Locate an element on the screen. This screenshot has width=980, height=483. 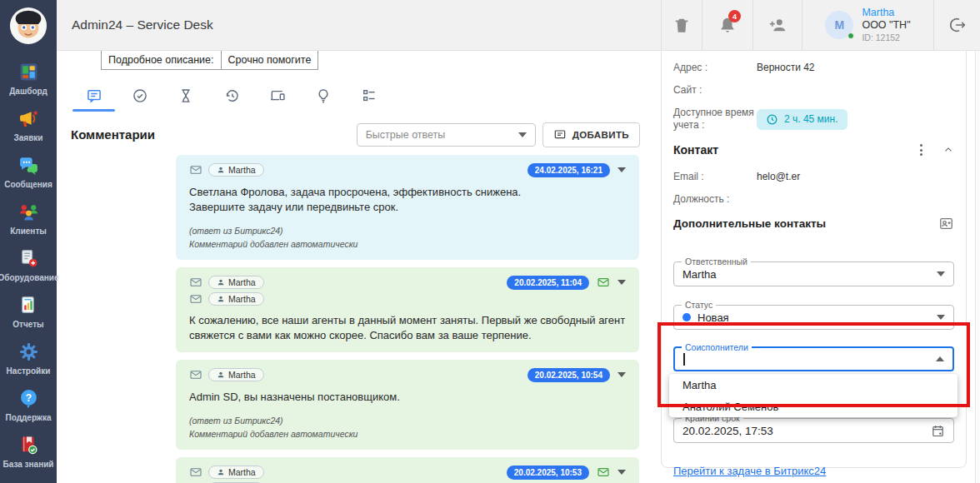
sidebar-item-label: Оборудование is located at coordinates (30, 278).